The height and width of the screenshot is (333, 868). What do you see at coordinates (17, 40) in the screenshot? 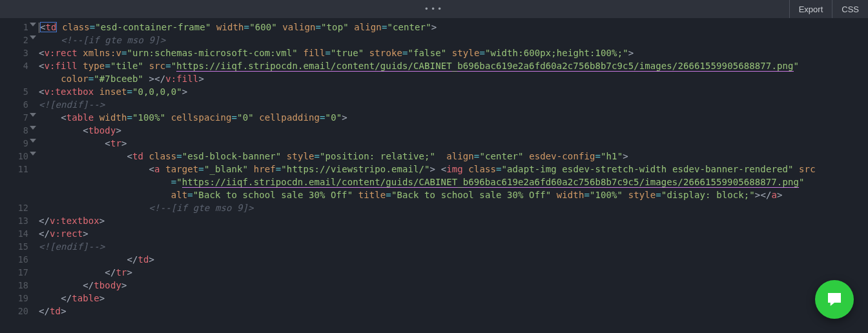
I see `line-number: 2` at bounding box center [17, 40].